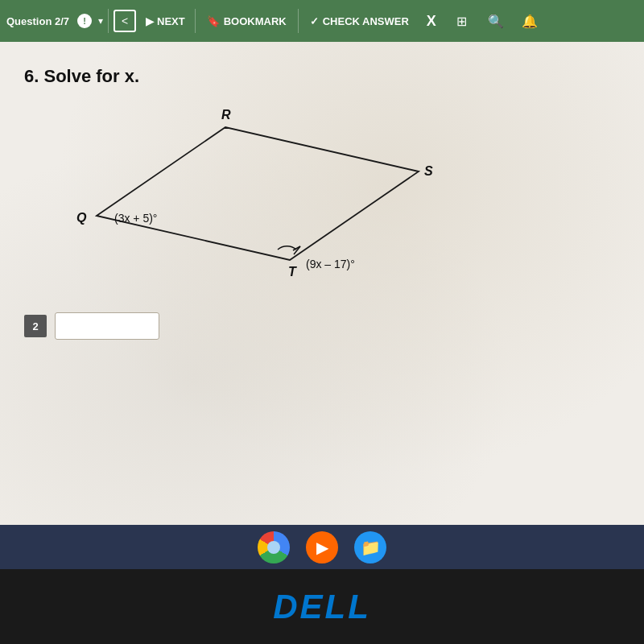 This screenshot has width=644, height=644. Describe the element at coordinates (274, 547) in the screenshot. I see `chrome-inner-circle` at that location.